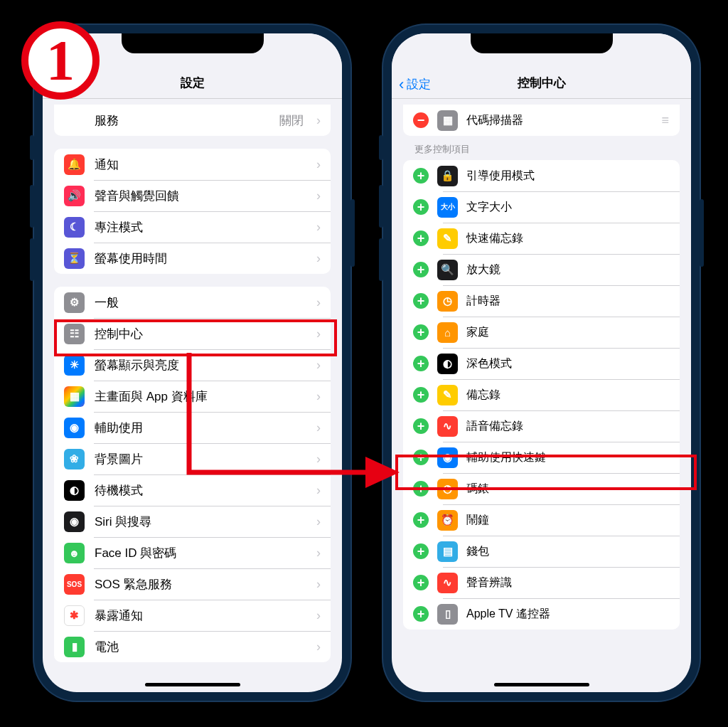  Describe the element at coordinates (192, 396) in the screenshot. I see `settings-row: ▦主畫面與 App 資料庫›` at that location.